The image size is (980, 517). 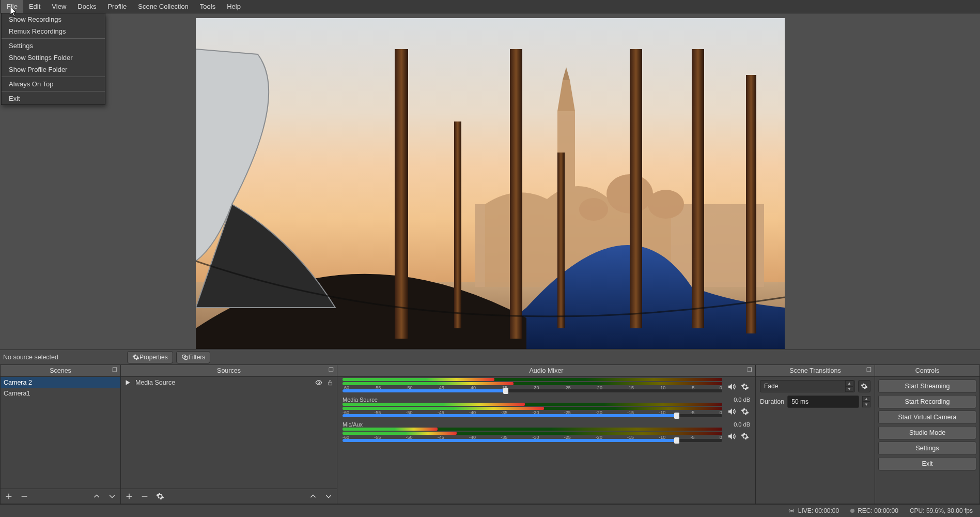 I want to click on live-status: LIVE: 00:00:00, so click(x=813, y=511).